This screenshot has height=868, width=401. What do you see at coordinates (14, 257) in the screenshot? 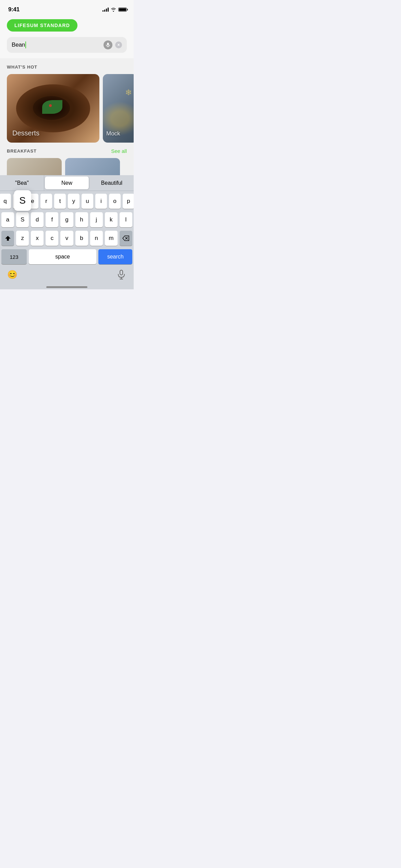
I see `numbers-key: 123` at bounding box center [14, 257].